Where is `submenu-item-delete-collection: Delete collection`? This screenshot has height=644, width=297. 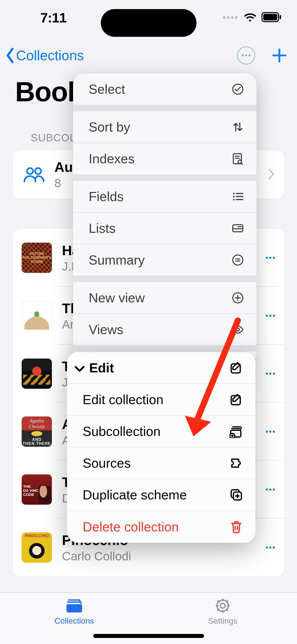
submenu-item-delete-collection: Delete collection is located at coordinates (161, 527).